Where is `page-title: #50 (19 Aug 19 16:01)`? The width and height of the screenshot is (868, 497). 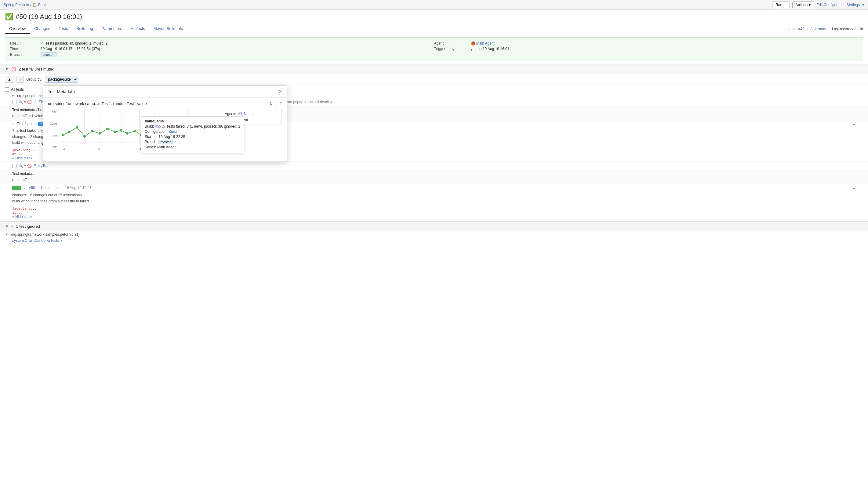
page-title: #50 (19 Aug 19 16:01) is located at coordinates (49, 17).